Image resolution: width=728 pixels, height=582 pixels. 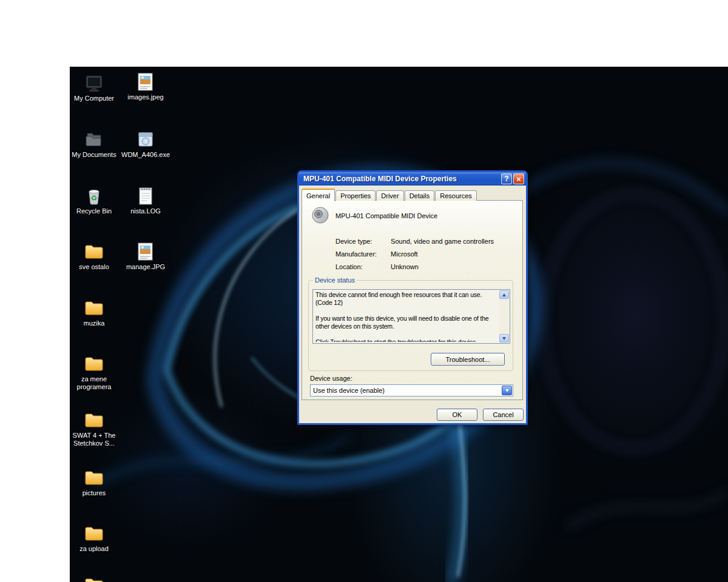 I want to click on desktop-icon-manage-jpg: manage.JPG, so click(x=146, y=256).